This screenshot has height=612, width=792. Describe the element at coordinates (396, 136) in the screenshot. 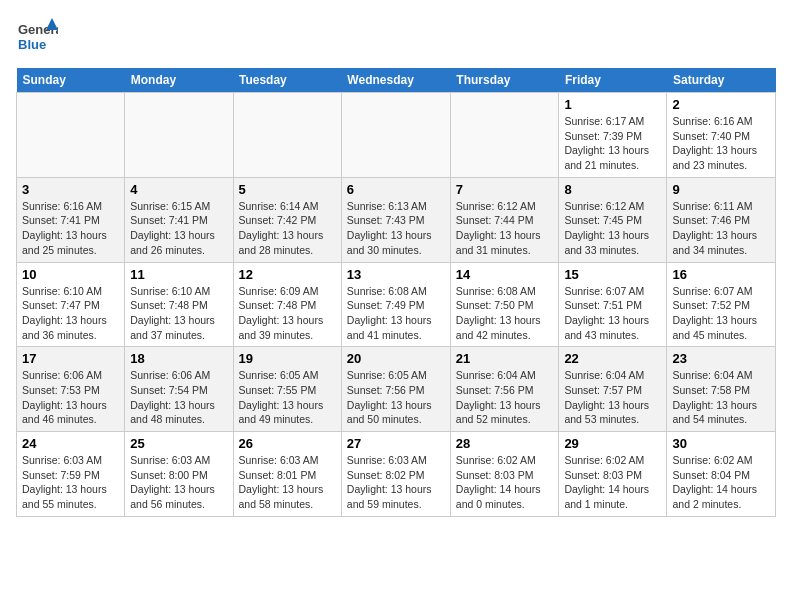

I see `week-row-1: 1Sunrise: 6:17 AM Sunset: 7:39 PM Daylig…` at that location.